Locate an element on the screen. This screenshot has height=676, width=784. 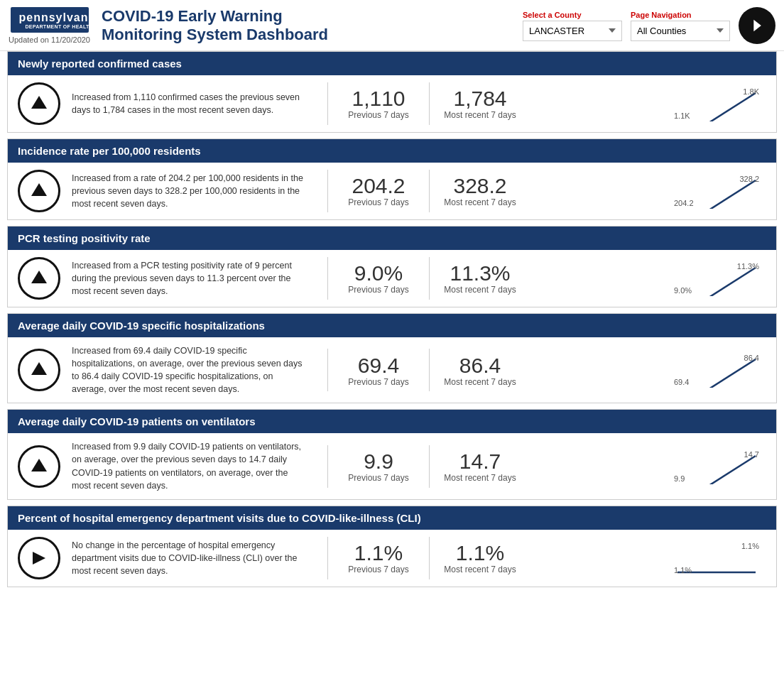
divider-left-confirmed-cases is located at coordinates (328, 104).